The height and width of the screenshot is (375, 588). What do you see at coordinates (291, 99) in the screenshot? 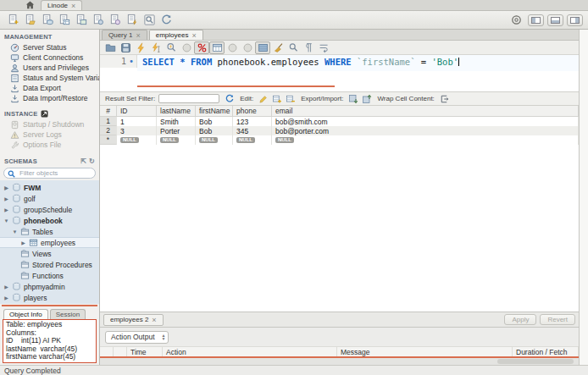
I see `delete-row-icon` at bounding box center [291, 99].